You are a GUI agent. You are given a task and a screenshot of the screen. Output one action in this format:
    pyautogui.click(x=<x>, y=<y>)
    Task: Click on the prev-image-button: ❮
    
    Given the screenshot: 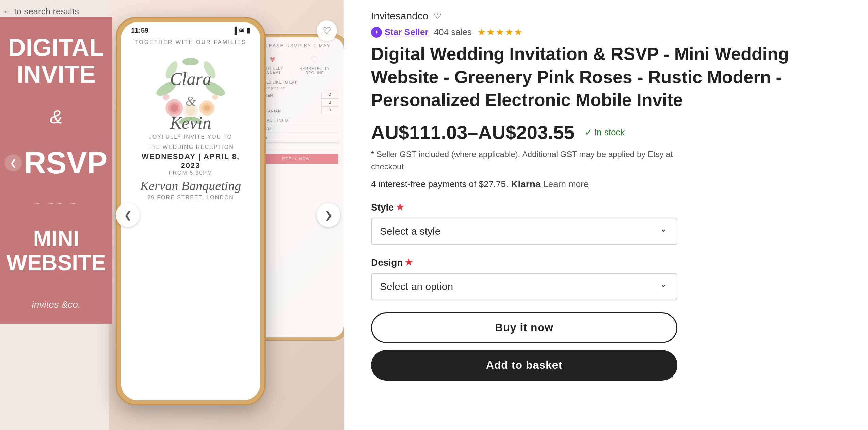 What is the action you would take?
    pyautogui.click(x=128, y=215)
    